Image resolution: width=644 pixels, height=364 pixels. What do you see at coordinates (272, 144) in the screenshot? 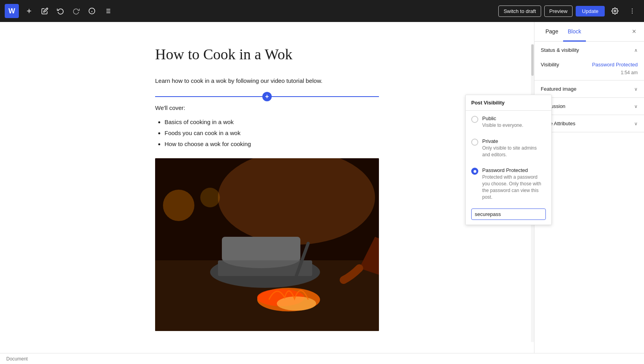
I see `list-item: How to choose a wok for cooking` at bounding box center [272, 144].